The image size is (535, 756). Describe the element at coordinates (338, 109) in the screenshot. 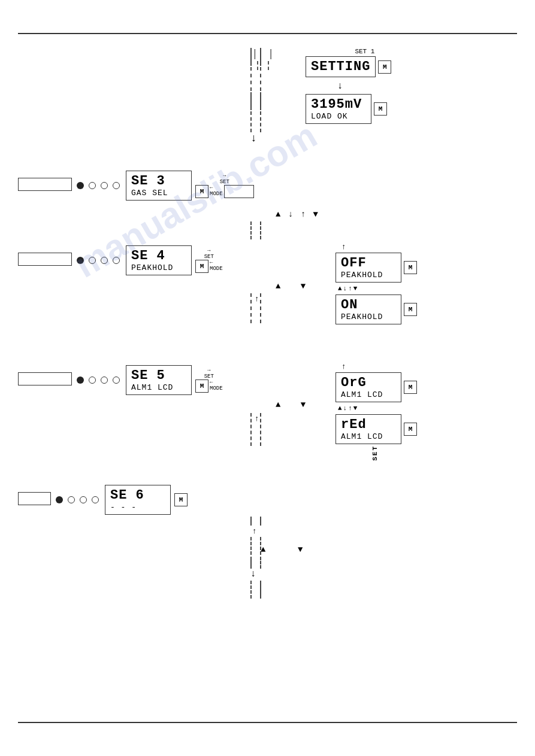

I see `load-box: 3195mV LOAD OK` at that location.